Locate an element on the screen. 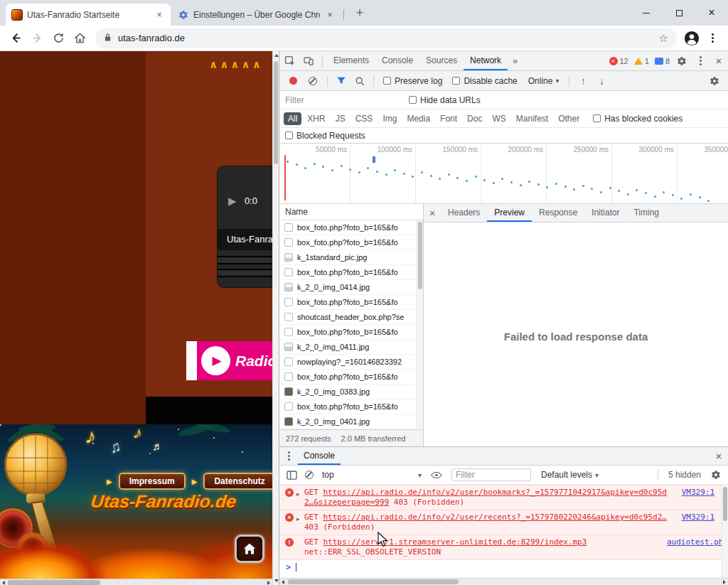 Image resolution: width=728 pixels, height=585 pixels. devtools-tab-console: Console is located at coordinates (397, 61).